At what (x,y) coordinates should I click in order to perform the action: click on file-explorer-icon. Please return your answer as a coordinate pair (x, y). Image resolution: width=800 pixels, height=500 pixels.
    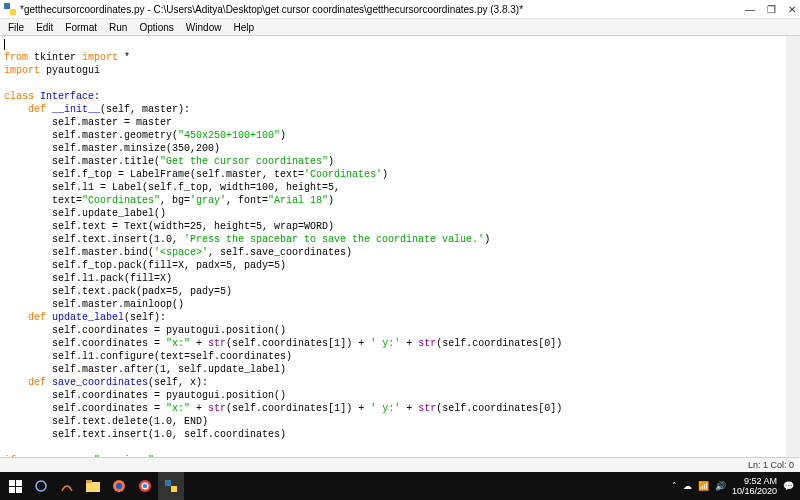
    Looking at the image, I should click on (93, 486).